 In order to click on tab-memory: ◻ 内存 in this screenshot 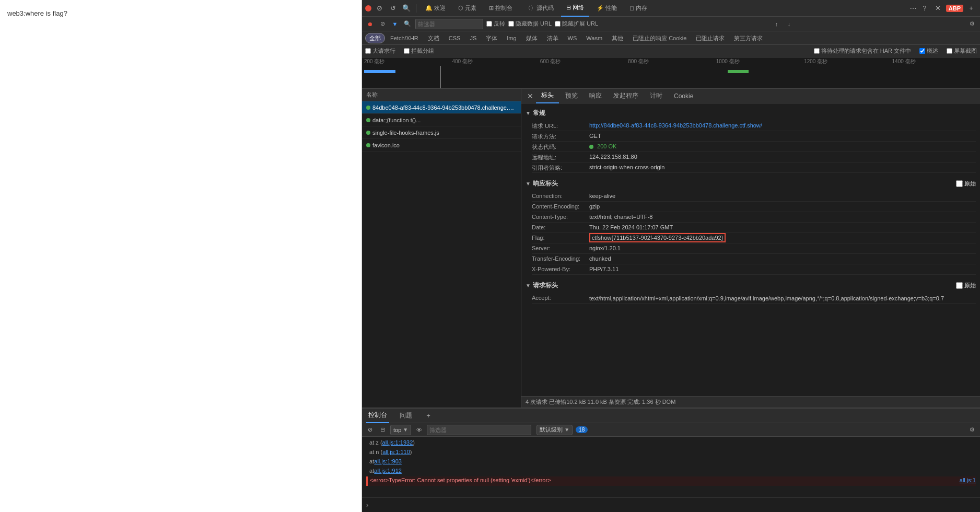, I will do `click(638, 8)`.